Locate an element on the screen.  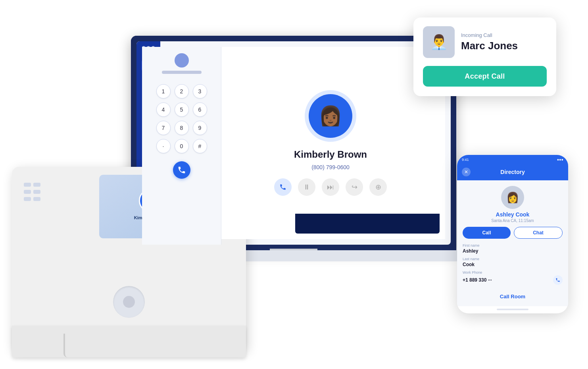
action-hold: ⏭ is located at coordinates (331, 187).